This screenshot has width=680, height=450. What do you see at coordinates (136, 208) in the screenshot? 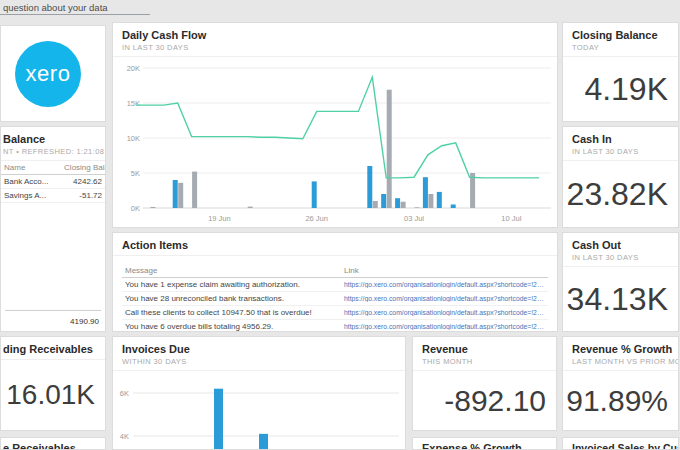
I see `svg-text: 0K` at bounding box center [136, 208].